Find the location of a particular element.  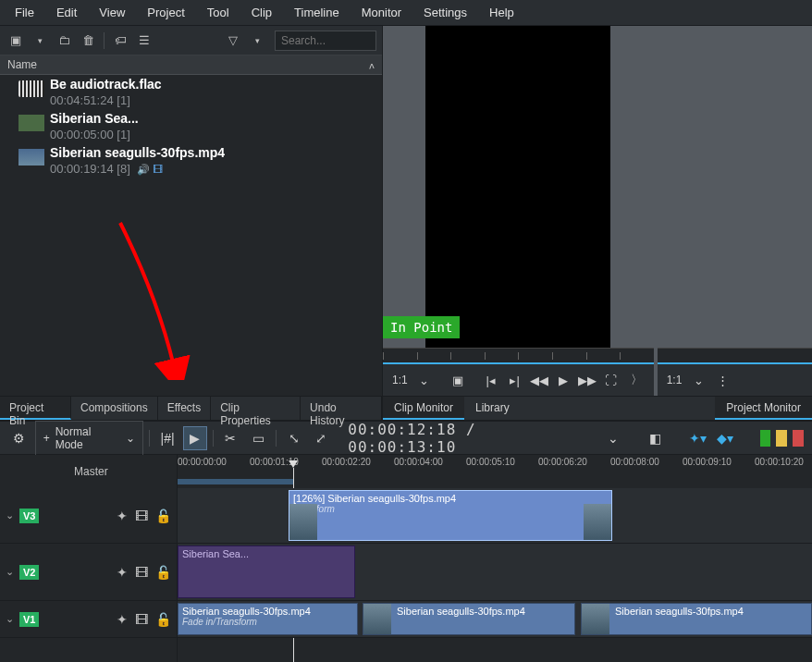

bin-column-header: Name ʌ is located at coordinates (191, 65).